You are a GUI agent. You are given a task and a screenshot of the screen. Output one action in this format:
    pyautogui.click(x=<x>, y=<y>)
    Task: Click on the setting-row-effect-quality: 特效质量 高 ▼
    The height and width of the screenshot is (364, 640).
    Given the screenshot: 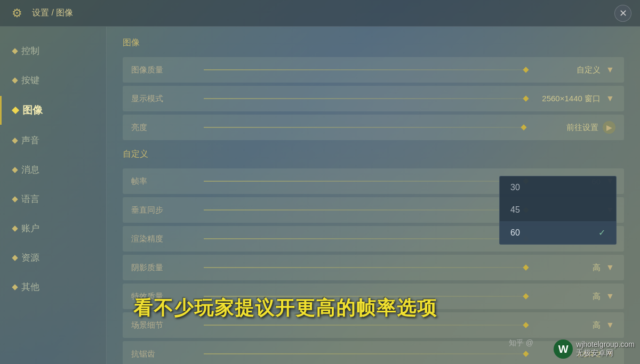 What is the action you would take?
    pyautogui.click(x=373, y=296)
    